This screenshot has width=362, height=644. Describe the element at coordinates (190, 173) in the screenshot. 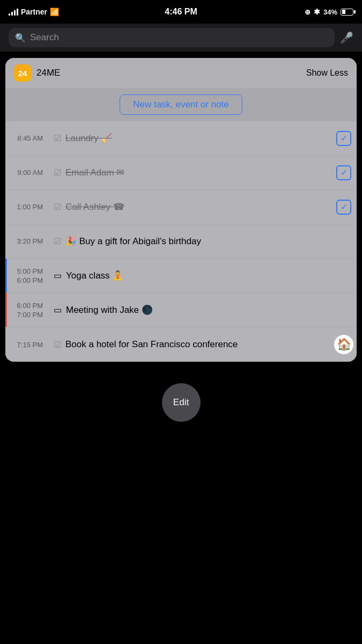

I see `event-content: ☑ Email Adam ✉` at that location.